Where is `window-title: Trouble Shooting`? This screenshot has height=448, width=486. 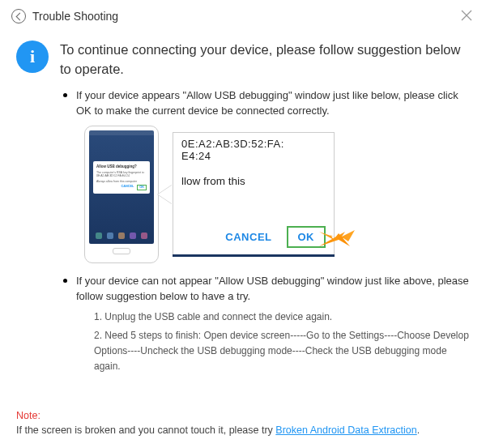
window-title: Trouble Shooting is located at coordinates (75, 16).